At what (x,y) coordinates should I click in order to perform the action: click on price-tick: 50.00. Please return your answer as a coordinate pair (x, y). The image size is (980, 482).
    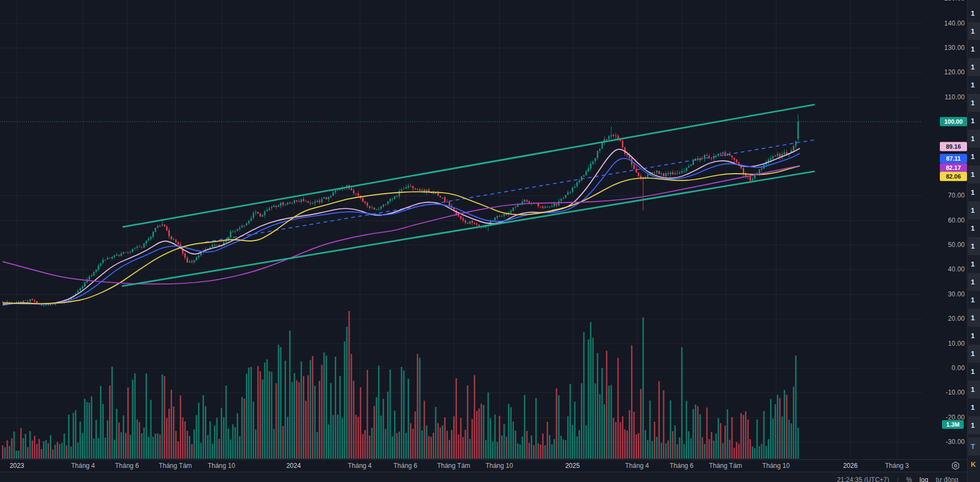
    Looking at the image, I should click on (941, 245).